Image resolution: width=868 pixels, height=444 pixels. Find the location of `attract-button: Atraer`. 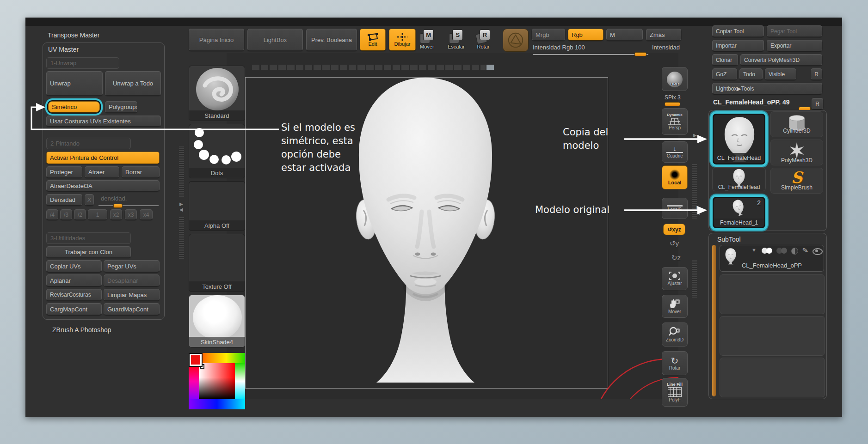

attract-button: Atraer is located at coordinates (102, 172).